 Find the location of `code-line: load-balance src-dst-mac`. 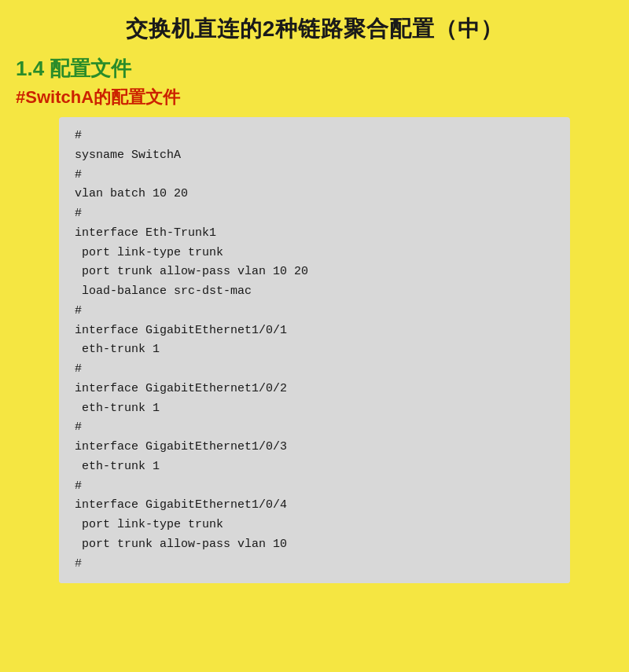

code-line: load-balance src-dst-mac is located at coordinates (314, 292).